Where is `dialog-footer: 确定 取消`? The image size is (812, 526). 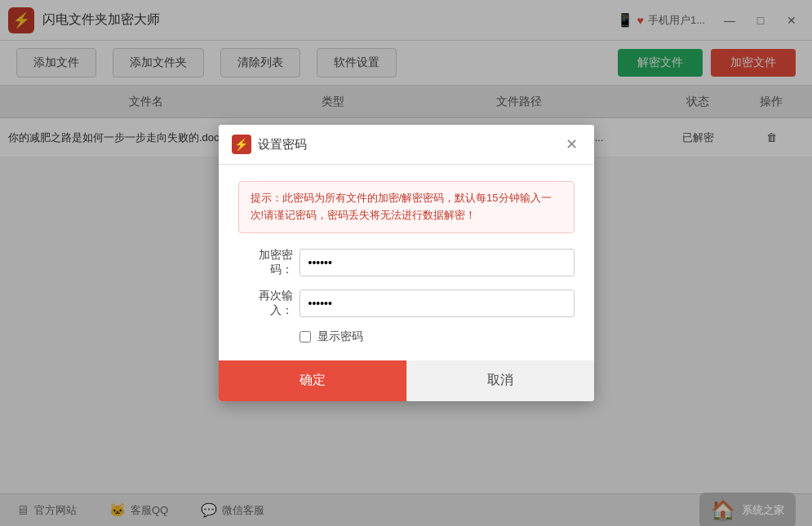
dialog-footer: 确定 取消 is located at coordinates (406, 381).